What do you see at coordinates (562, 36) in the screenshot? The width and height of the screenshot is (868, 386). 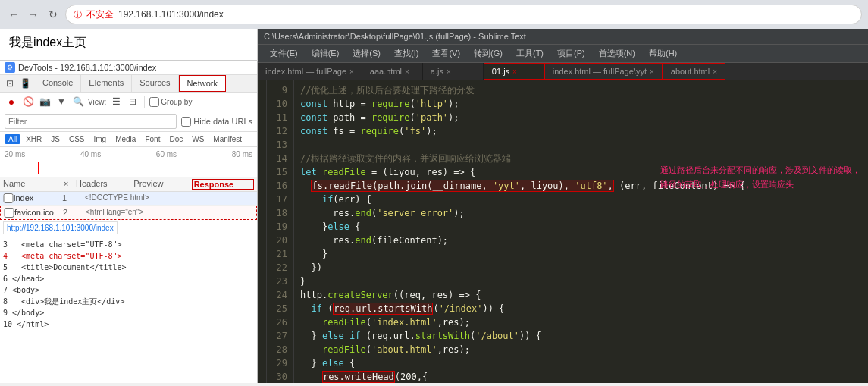 I see `editor-titlebar: C:\Users\Administrator\Desktop\fullPage\…` at bounding box center [562, 36].